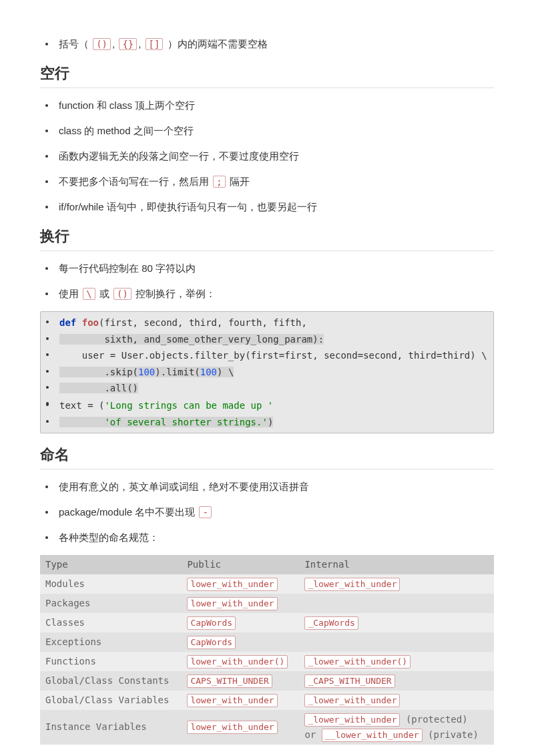  What do you see at coordinates (111, 661) in the screenshot?
I see `cell-type: Functions` at bounding box center [111, 661].